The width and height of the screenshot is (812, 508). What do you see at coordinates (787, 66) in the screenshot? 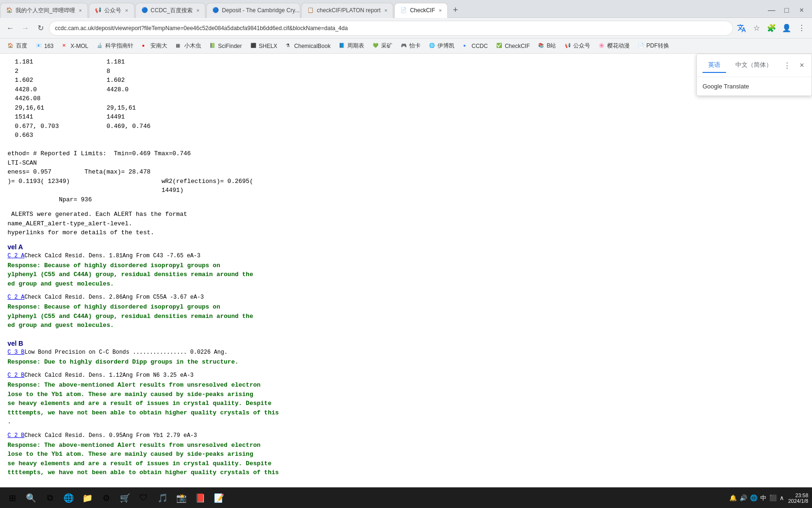
I see `translate-more-button: ⋮` at bounding box center [787, 66].